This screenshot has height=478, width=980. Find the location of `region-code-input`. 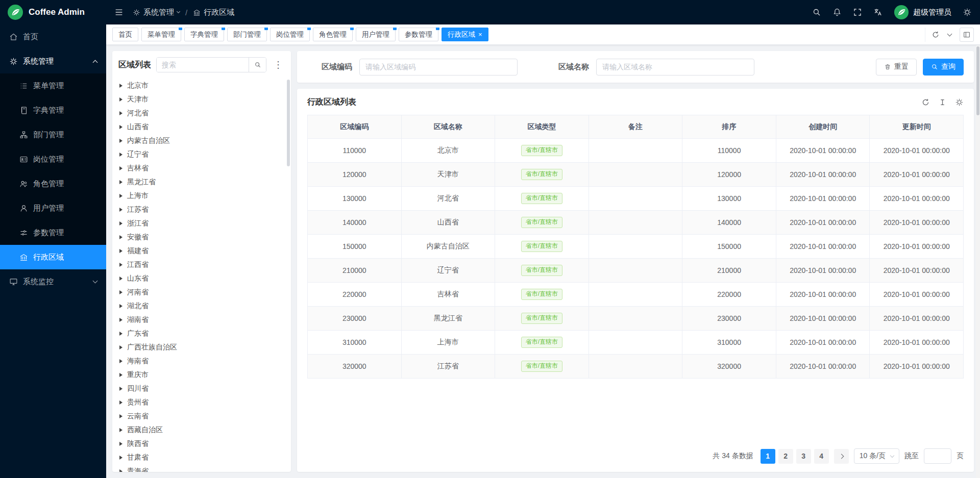

region-code-input is located at coordinates (438, 67).